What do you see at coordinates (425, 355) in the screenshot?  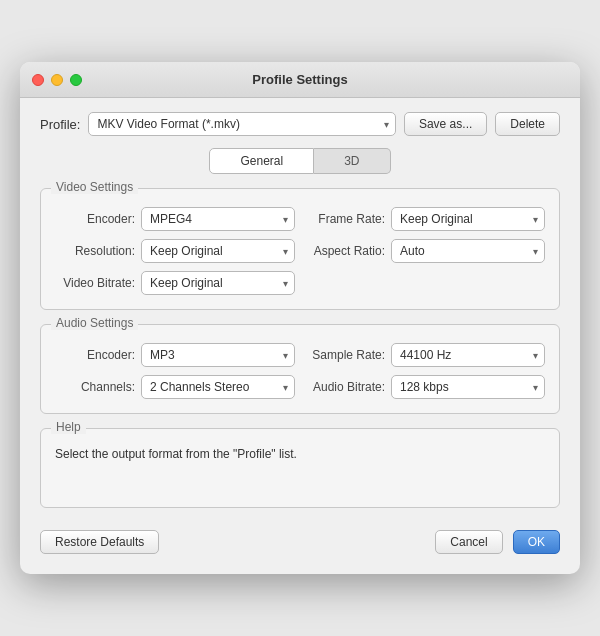 I see `sample-rate-row: Sample Rate: 44100 Hz 22050 Hz 48000 Hz` at bounding box center [425, 355].